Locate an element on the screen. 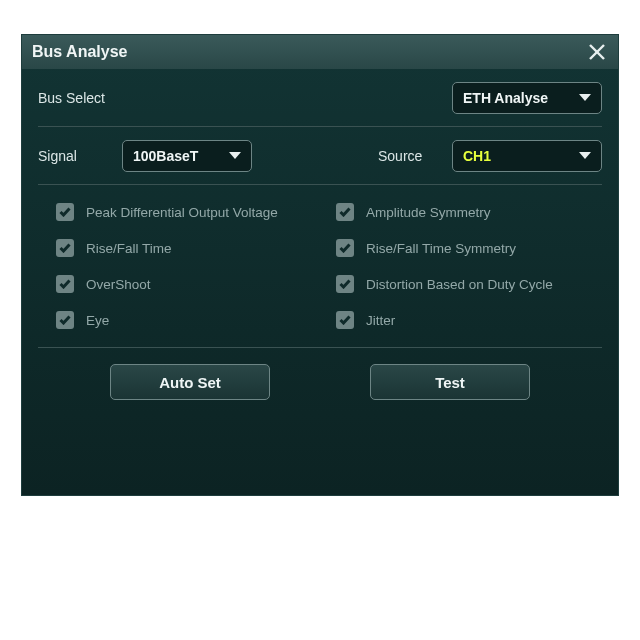 This screenshot has height=640, width=640. check-label: Jitter is located at coordinates (380, 320).